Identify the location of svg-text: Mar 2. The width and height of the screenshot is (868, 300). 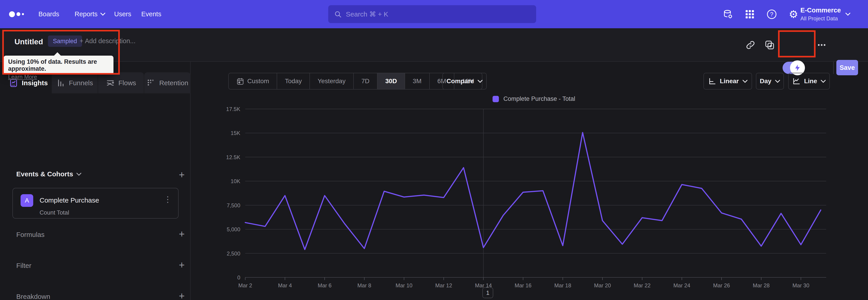
(245, 286).